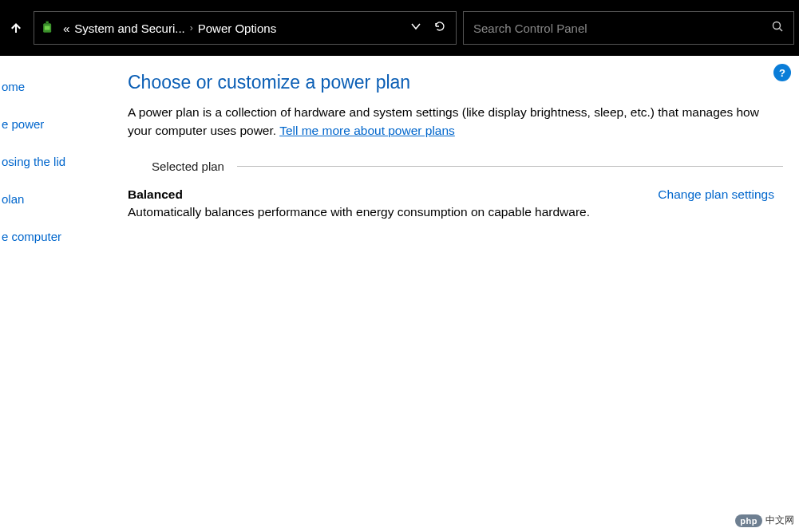  Describe the element at coordinates (359, 212) in the screenshot. I see `plan-description: Automatically balances performance with …` at that location.